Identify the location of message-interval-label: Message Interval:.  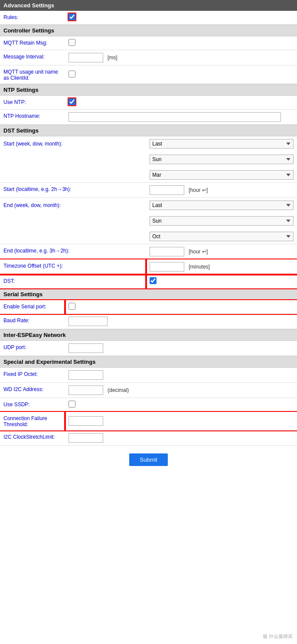
(33, 58).